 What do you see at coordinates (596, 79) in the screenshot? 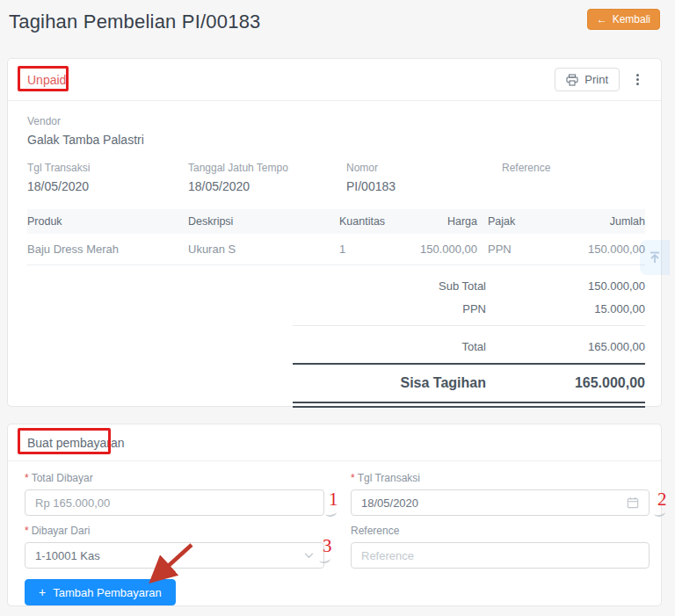
I see `print-button-label: Print` at bounding box center [596, 79].